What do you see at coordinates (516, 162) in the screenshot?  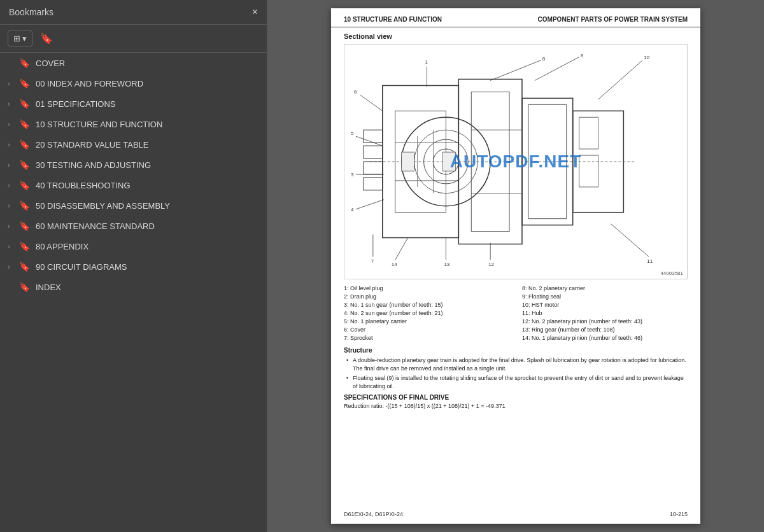 I see `watermark: AUTOPDF.NET` at bounding box center [516, 162].